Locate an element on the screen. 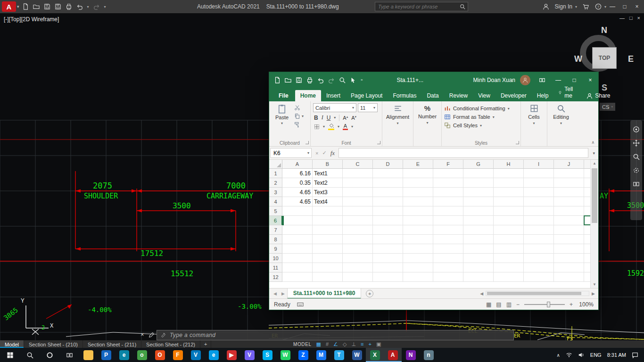 Image resolution: width=644 pixels, height=362 pixels. cell-C5 is located at coordinates (358, 211).